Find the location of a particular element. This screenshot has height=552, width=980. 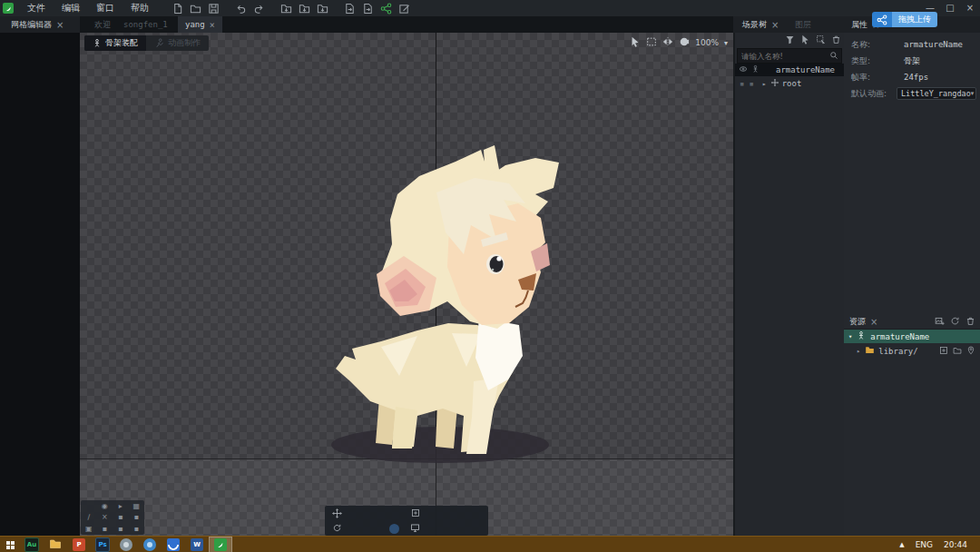

close-panel-icon: × is located at coordinates (874, 321).